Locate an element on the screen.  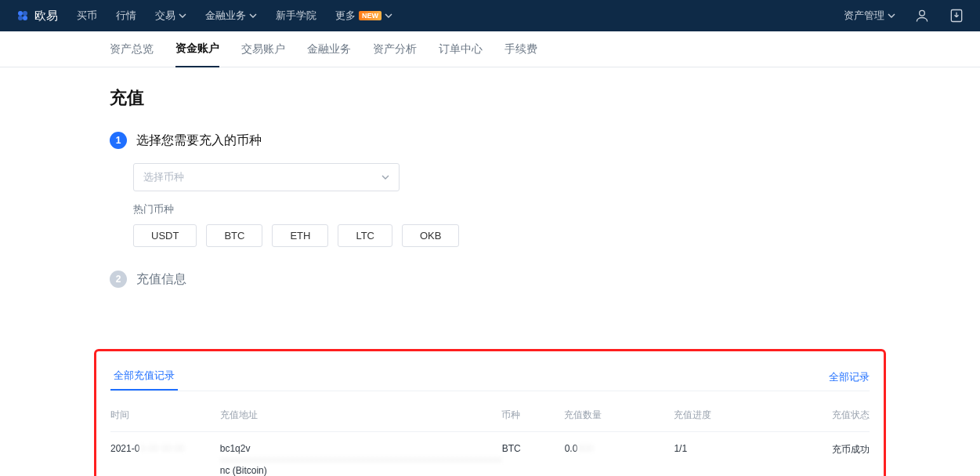
coin-select: 选择币种 is located at coordinates (266, 177).